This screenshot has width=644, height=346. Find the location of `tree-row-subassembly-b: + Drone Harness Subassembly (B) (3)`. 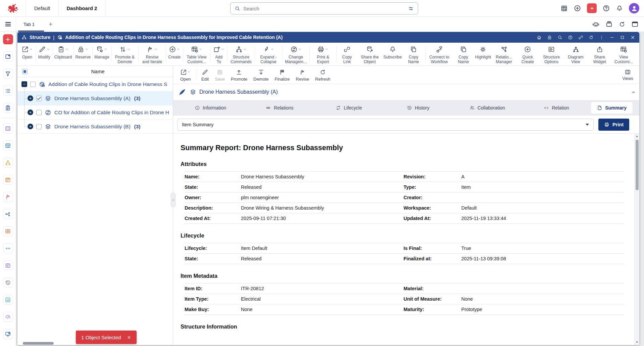

tree-row-subassembly-b: + Drone Harness Subassembly (B) (3) is located at coordinates (95, 127).